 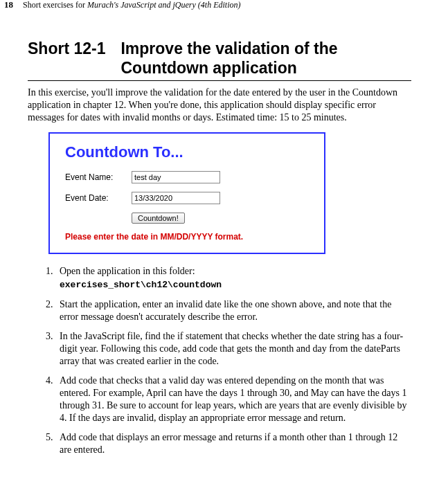 What do you see at coordinates (187, 152) in the screenshot?
I see `app-title: Countdown To...` at bounding box center [187, 152].